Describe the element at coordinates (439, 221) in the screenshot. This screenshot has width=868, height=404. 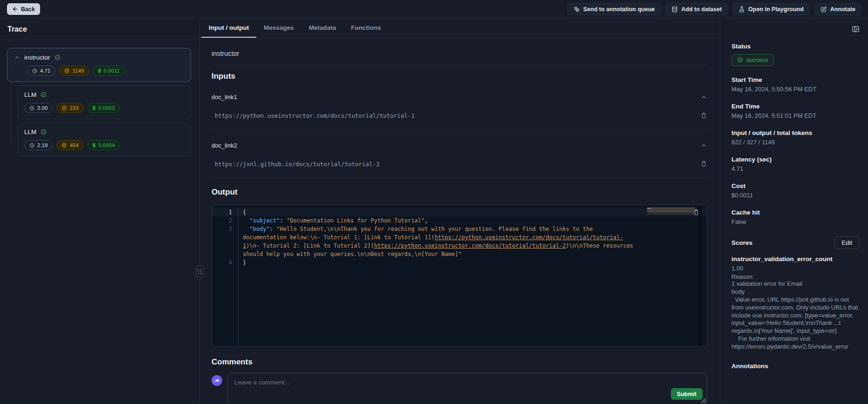
I see `code-text: "subject": "Documentation Links for Pyth…` at that location.